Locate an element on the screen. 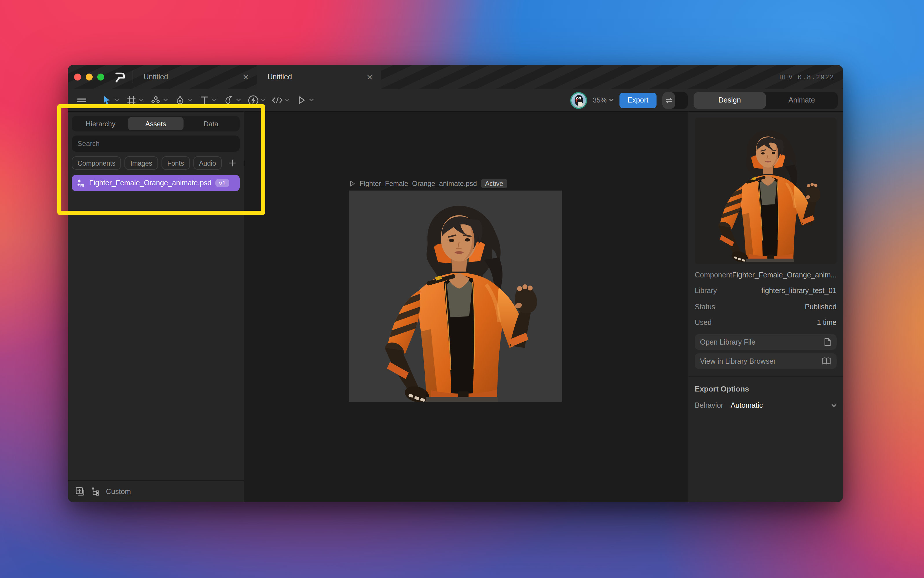 The image size is (924, 578). tab-design-label: Design is located at coordinates (730, 100).